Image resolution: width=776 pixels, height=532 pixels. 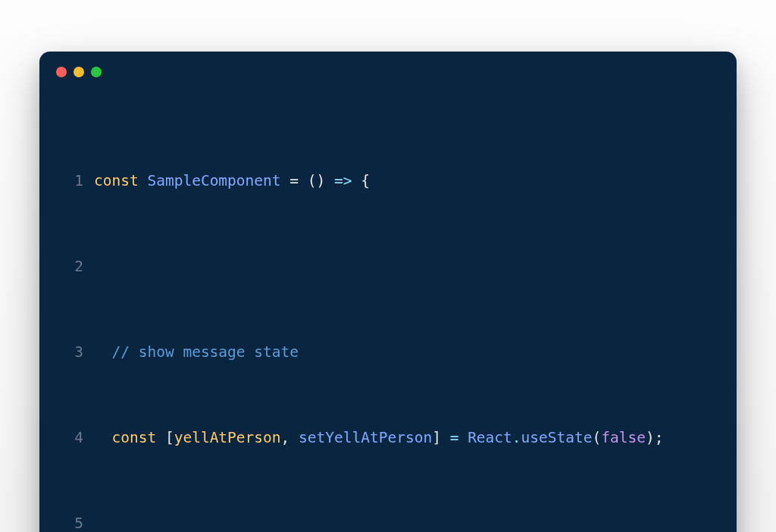 What do you see at coordinates (69, 352) in the screenshot?
I see `line-number: 3` at bounding box center [69, 352].